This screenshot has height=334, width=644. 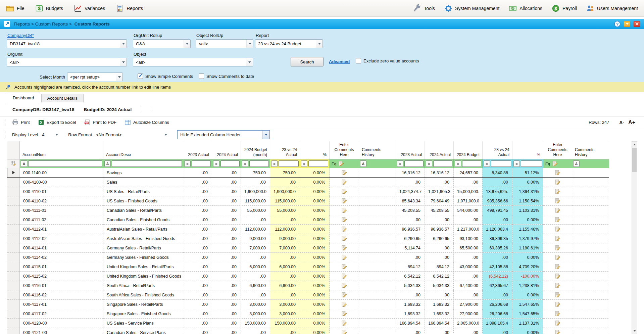 What do you see at coordinates (224, 135) in the screenshot?
I see `extended-column-header-select: Hide Extended Column Header` at bounding box center [224, 135].